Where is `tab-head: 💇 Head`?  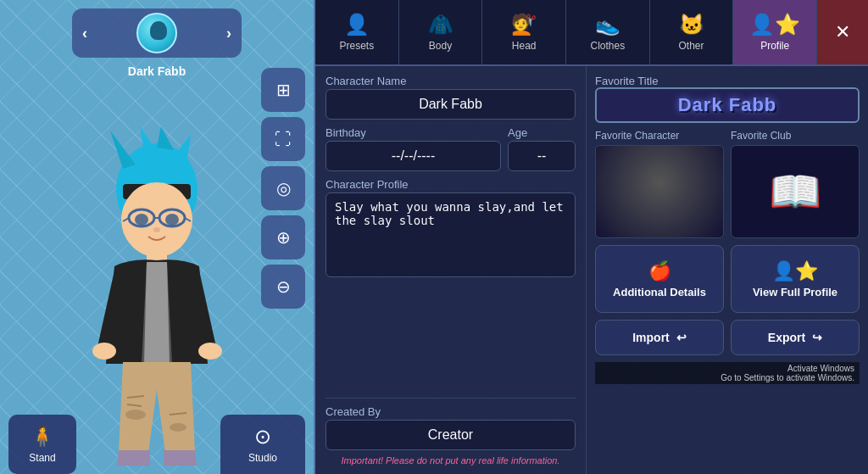
tab-head: 💇 Head is located at coordinates (524, 32).